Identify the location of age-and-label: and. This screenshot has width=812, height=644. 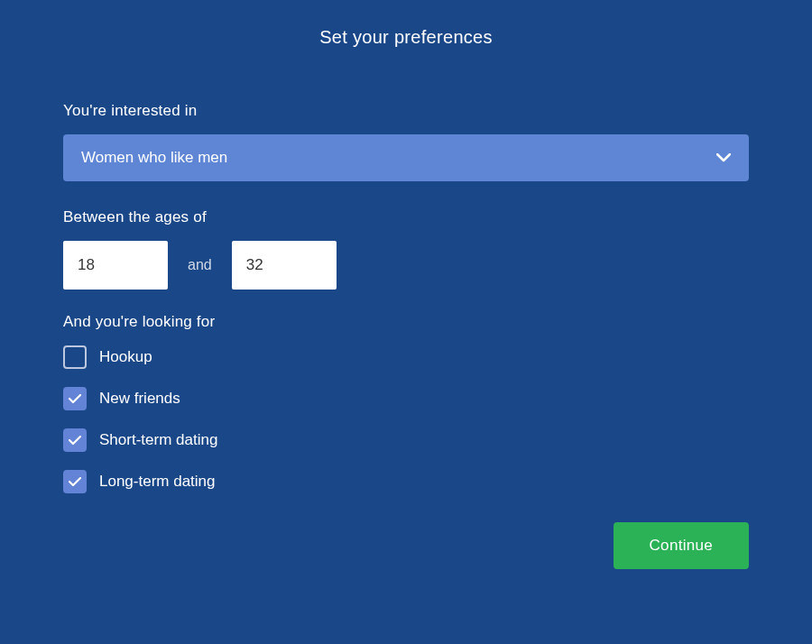
(200, 265).